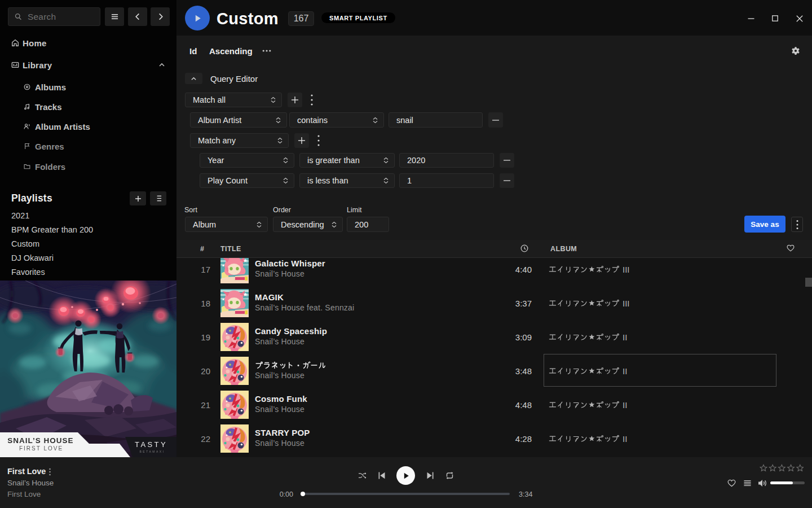 The height and width of the screenshot is (508, 812). Describe the element at coordinates (152, 452) in the screenshot. I see `svg-text: BETAMAXI` at that location.